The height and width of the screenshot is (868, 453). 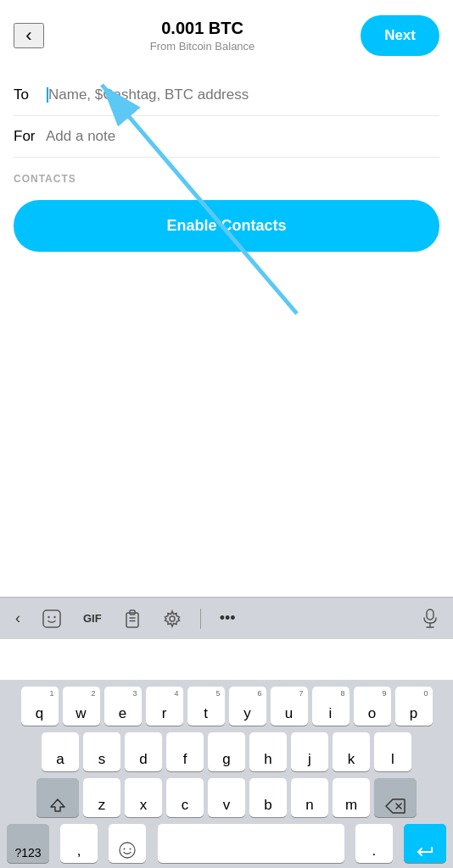 I want to click on enable-contacts-button: Enable Contacts, so click(x=226, y=225).